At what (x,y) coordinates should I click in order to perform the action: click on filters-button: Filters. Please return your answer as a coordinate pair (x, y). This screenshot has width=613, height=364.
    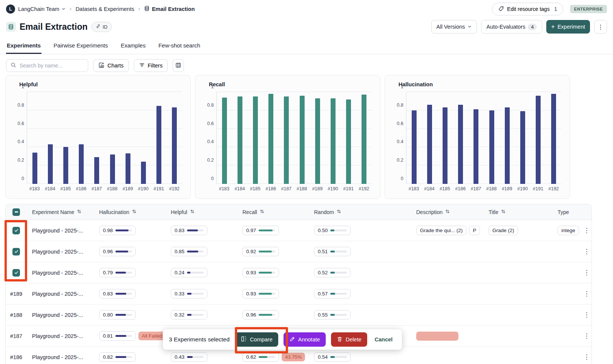
    Looking at the image, I should click on (151, 66).